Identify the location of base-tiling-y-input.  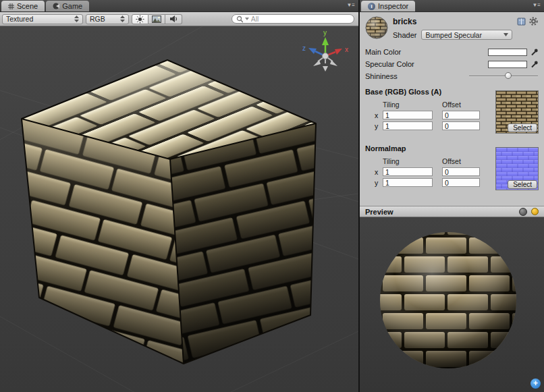
(408, 125).